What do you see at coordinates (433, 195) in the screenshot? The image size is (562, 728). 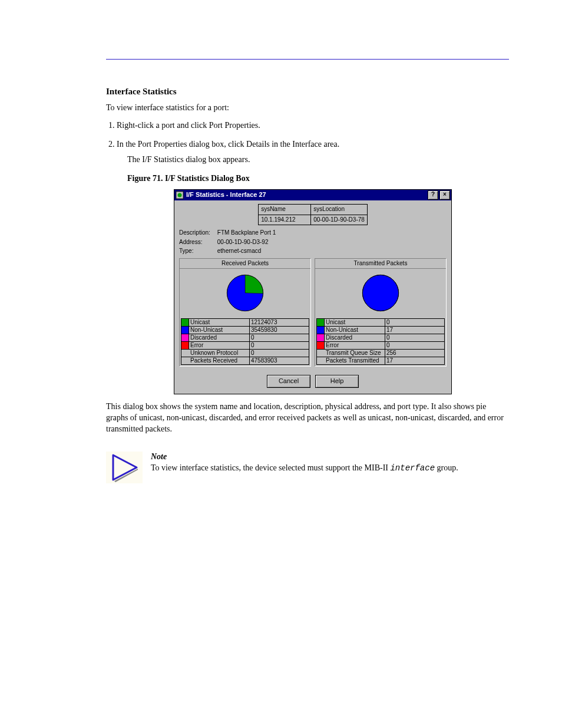 I see `help-button-icon: ?` at bounding box center [433, 195].